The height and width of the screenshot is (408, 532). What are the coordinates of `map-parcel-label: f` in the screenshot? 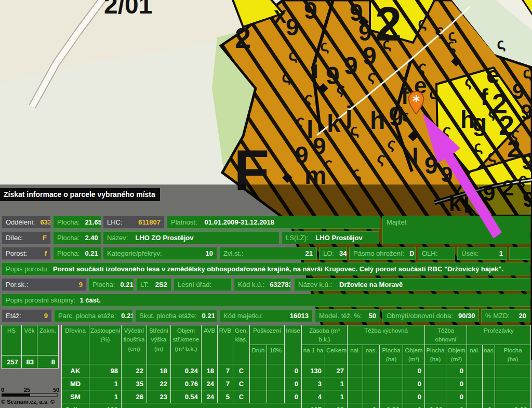 It's located at (484, 97).